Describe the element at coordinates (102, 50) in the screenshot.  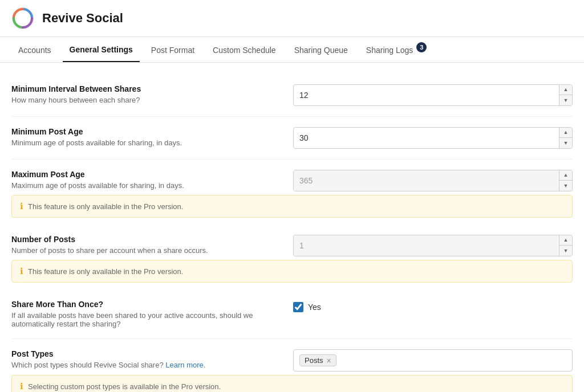
I see `tab-general-settings: General Settings` at that location.